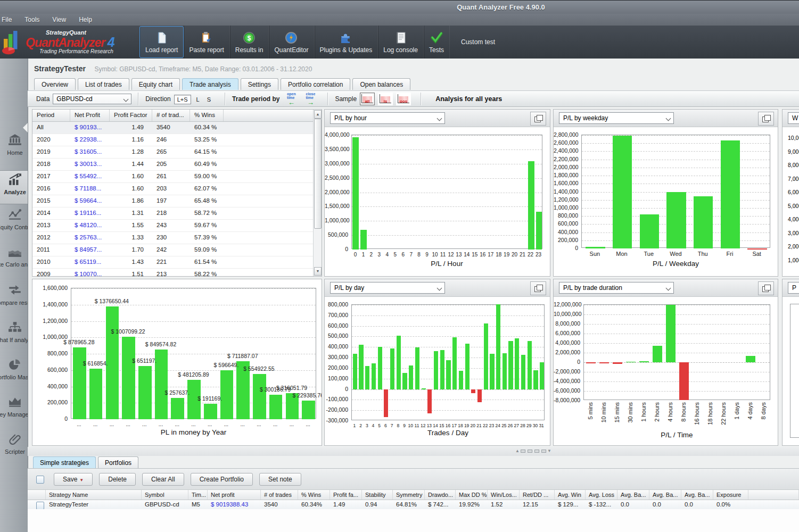 The height and width of the screenshot is (532, 799). What do you see at coordinates (117, 479) in the screenshot?
I see `delete-button: Delete` at bounding box center [117, 479].